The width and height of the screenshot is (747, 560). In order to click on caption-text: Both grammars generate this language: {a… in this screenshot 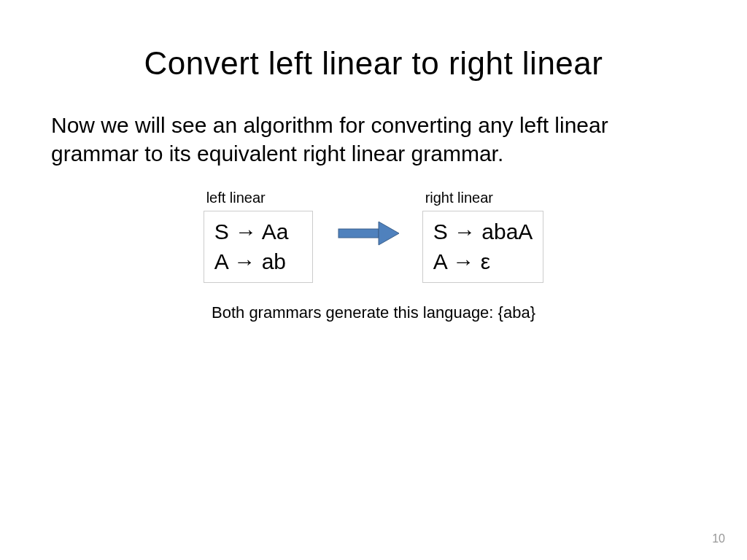, I will do `click(374, 313)`.